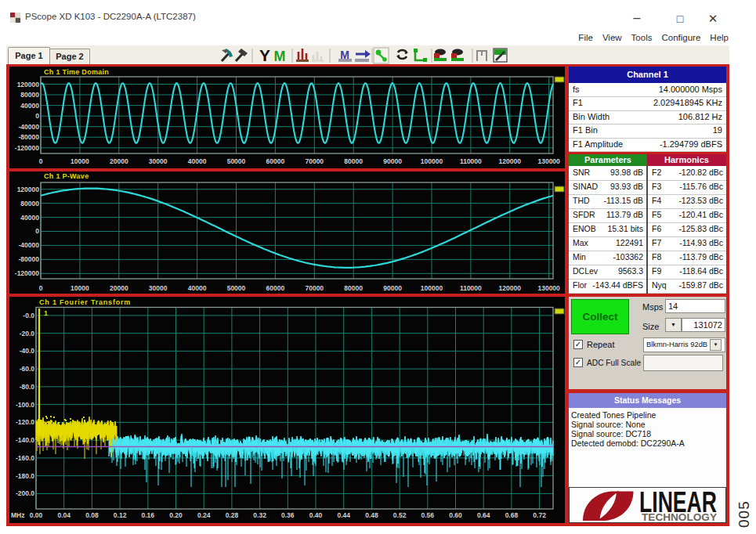 This screenshot has height=534, width=756. I want to click on svg-text: 0.44, so click(343, 515).